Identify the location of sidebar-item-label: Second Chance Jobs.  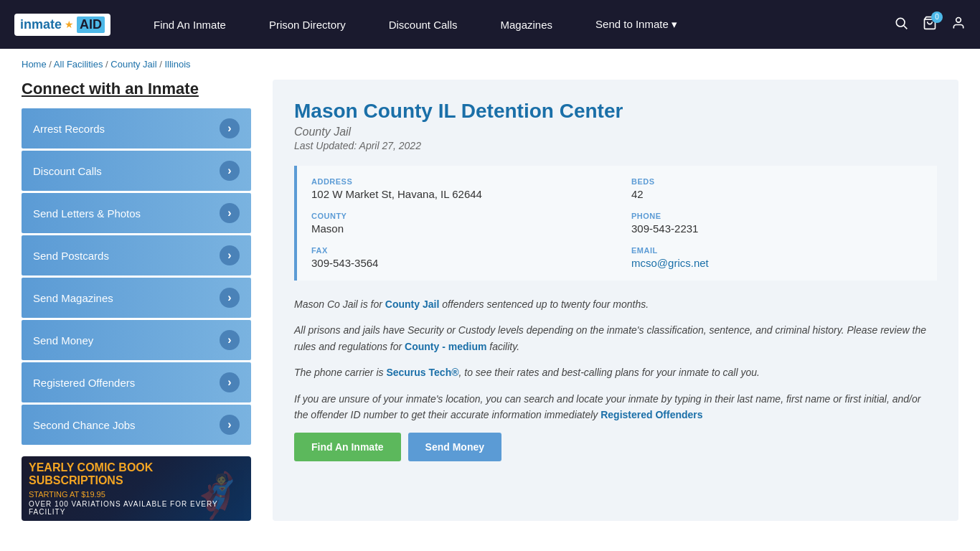
(85, 425).